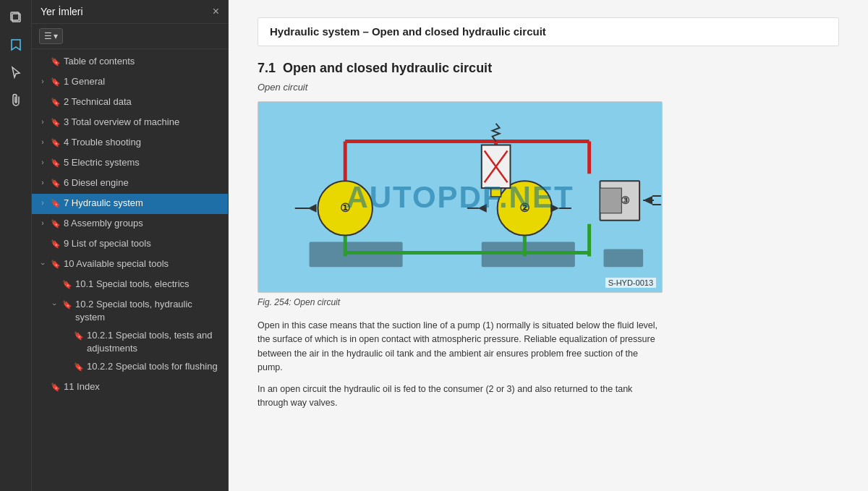 This screenshot has height=491, width=868. What do you see at coordinates (56, 183) in the screenshot?
I see `bookmark-6: 🔖` at bounding box center [56, 183].